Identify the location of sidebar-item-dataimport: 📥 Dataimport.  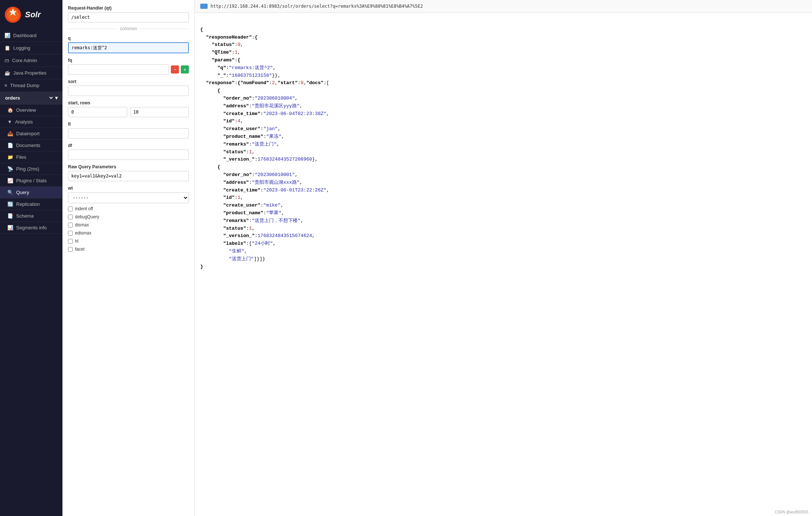
(31, 134).